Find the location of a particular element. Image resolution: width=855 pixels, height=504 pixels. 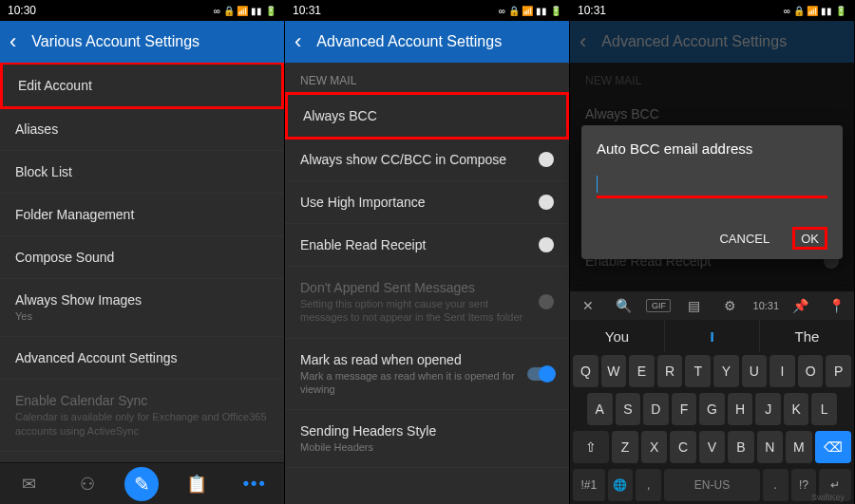

nav-people-icon: ⚇ is located at coordinates (87, 484).